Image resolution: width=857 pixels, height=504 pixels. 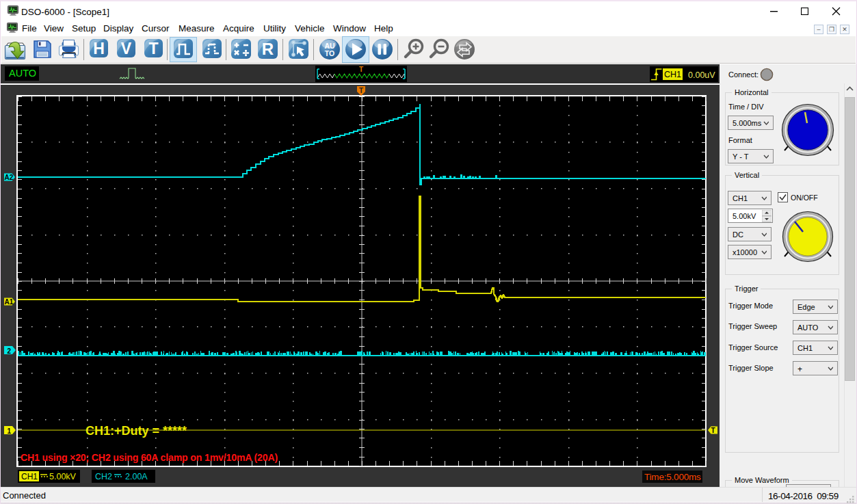 What do you see at coordinates (137, 477) in the screenshot?
I see `svg-text: 2.00A` at bounding box center [137, 477].